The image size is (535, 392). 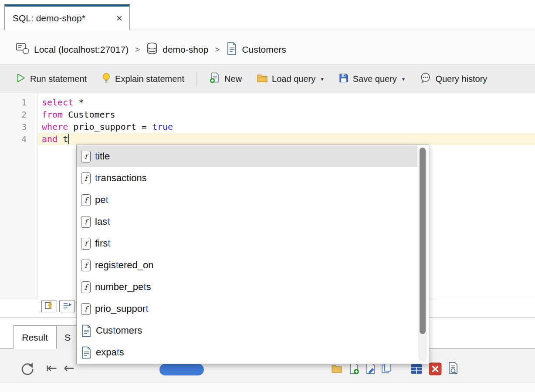 What do you see at coordinates (69, 139) in the screenshot?
I see `text-caret` at bounding box center [69, 139].